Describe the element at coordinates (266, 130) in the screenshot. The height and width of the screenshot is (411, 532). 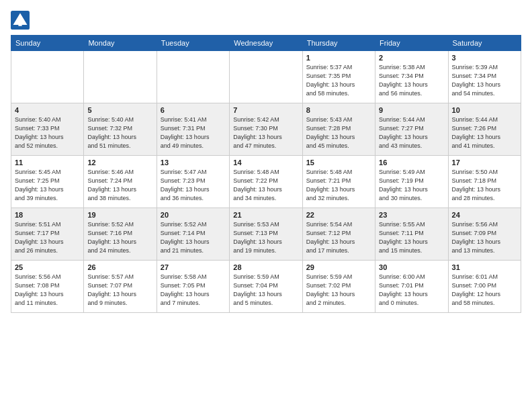
I see `calendar-cell: 7Sunrise: 5:42 AMSunset: 7:30 PMDaylight…` at that location.